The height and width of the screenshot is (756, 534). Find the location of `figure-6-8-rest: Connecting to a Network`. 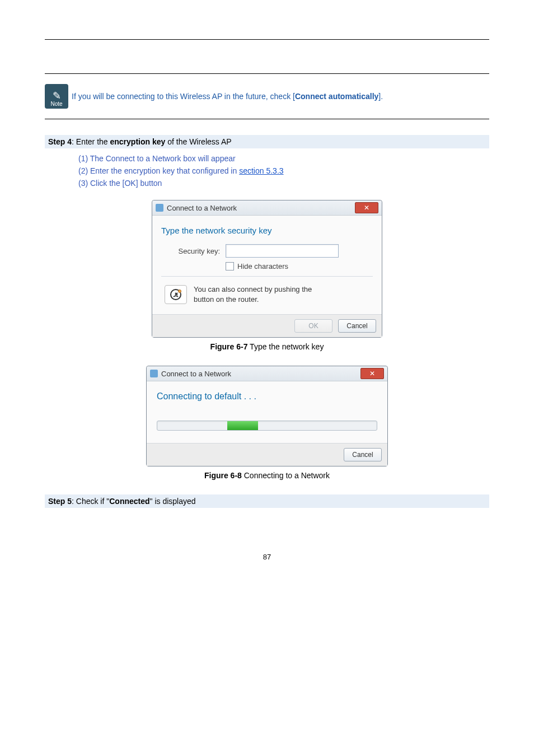

figure-6-8-rest: Connecting to a Network is located at coordinates (285, 475).